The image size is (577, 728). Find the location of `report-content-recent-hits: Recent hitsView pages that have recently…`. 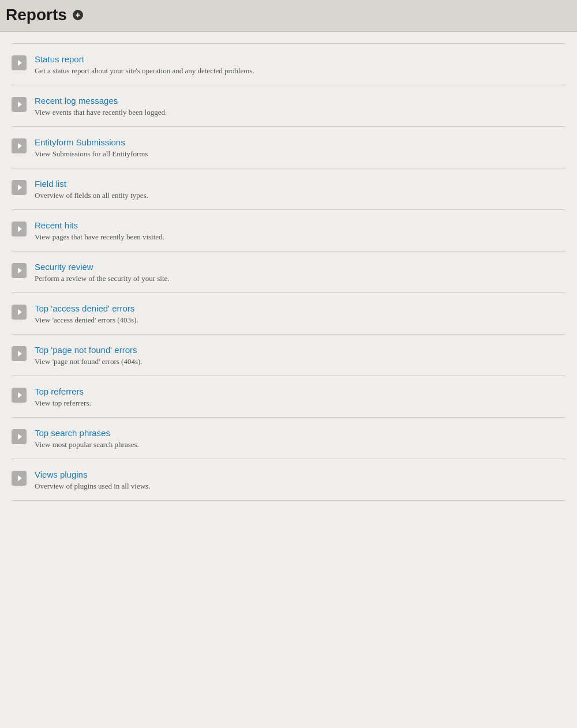

report-content-recent-hits: Recent hitsView pages that have recently… is located at coordinates (300, 231).